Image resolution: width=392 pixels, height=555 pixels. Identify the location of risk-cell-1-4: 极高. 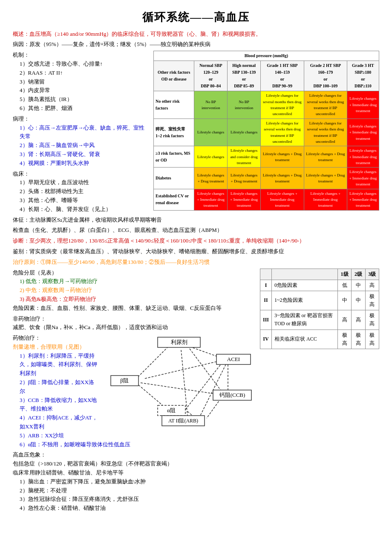
(372, 300).